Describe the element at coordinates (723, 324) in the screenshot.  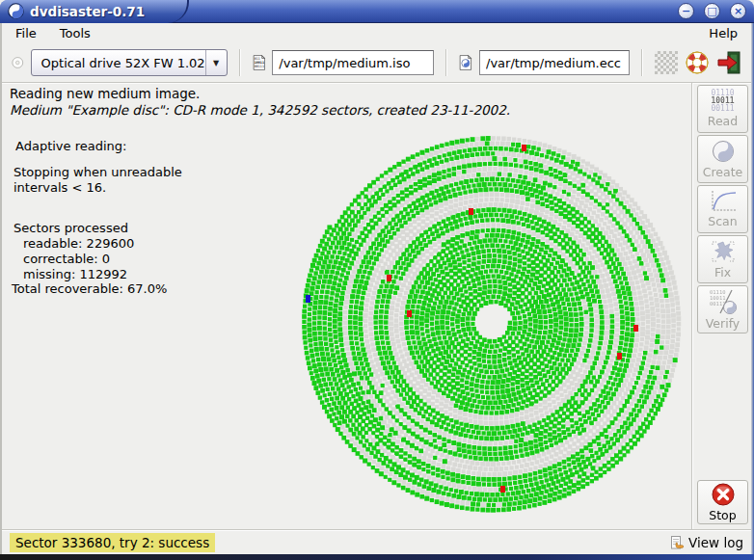
I see `verify-label: Verify` at that location.